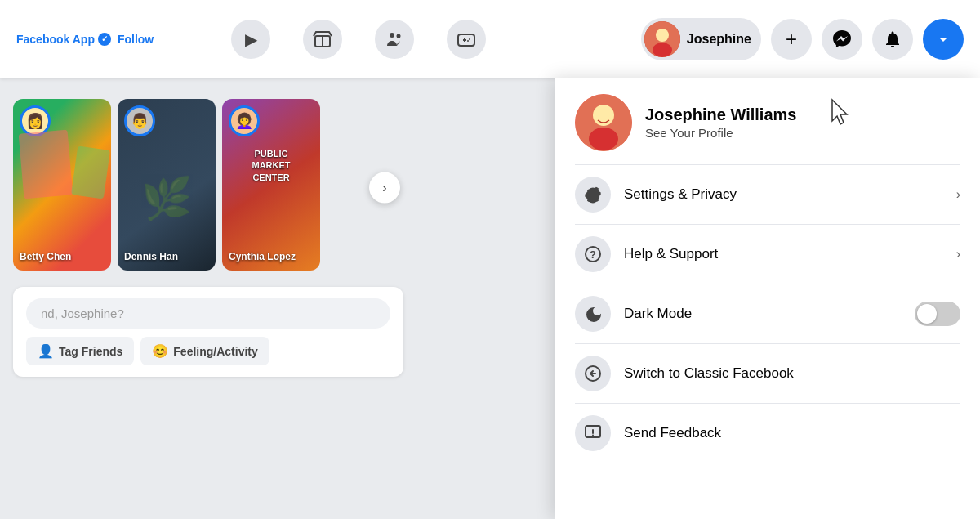 The height and width of the screenshot is (519, 980). I want to click on story-avatar-2: 👨, so click(140, 121).